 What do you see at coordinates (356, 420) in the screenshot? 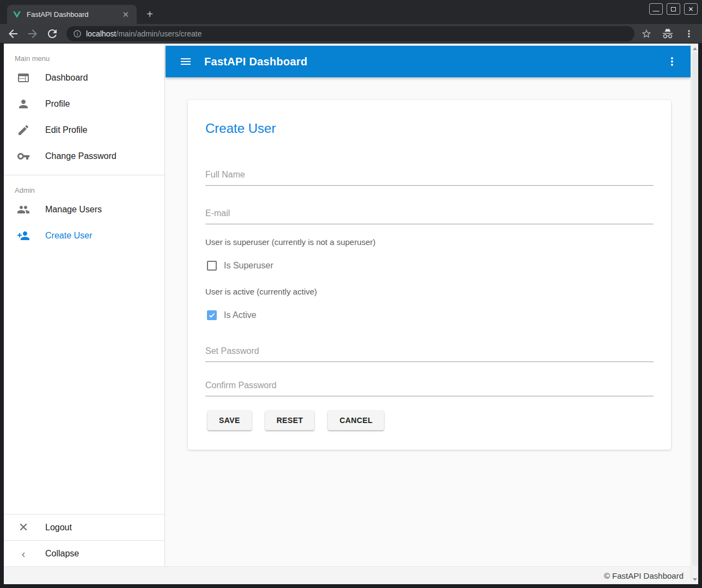
I see `cancel-button: CANCEL` at bounding box center [356, 420].